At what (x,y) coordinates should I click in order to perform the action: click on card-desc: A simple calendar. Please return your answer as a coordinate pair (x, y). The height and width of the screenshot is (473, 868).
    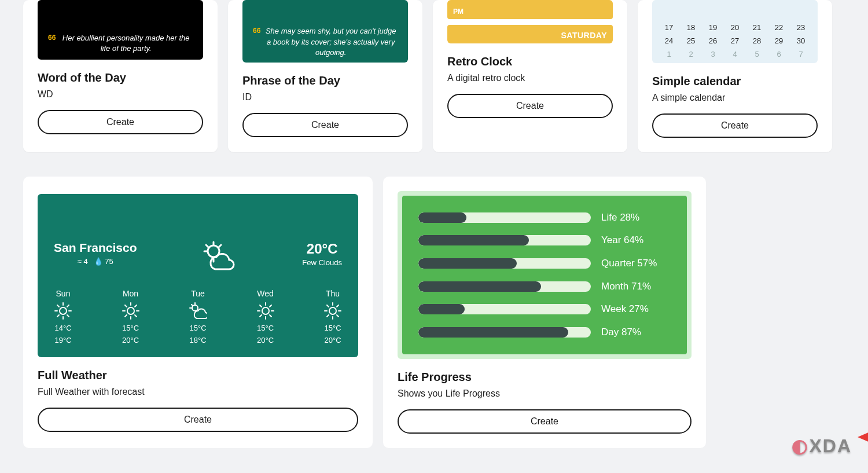
    Looking at the image, I should click on (735, 98).